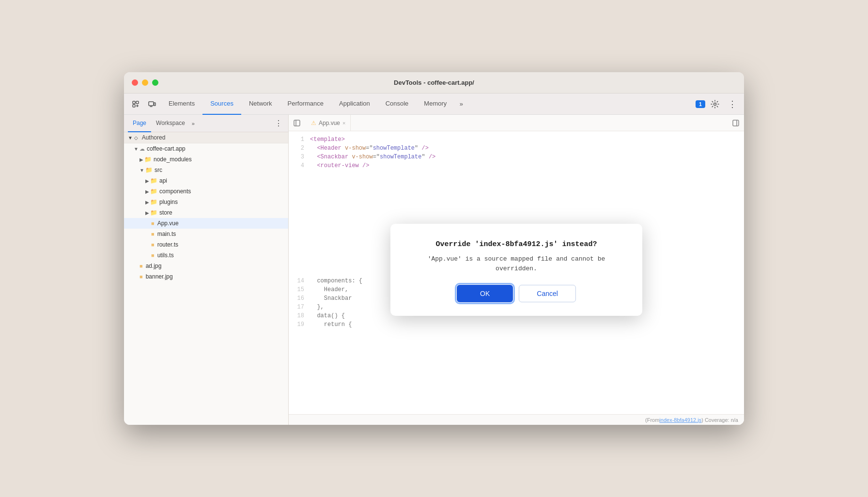 This screenshot has height=497, width=868. What do you see at coordinates (516, 270) in the screenshot?
I see `dialog: Override 'index-8bfa4912.js' instead? 'A…` at bounding box center [516, 270].